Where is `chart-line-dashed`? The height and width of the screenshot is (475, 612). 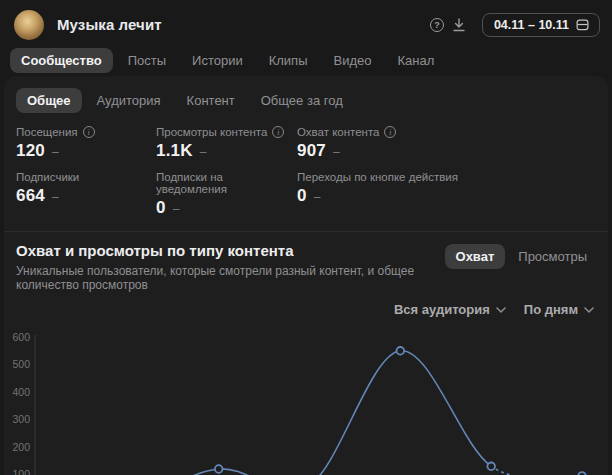
chart-line-dashed is located at coordinates (536, 470).